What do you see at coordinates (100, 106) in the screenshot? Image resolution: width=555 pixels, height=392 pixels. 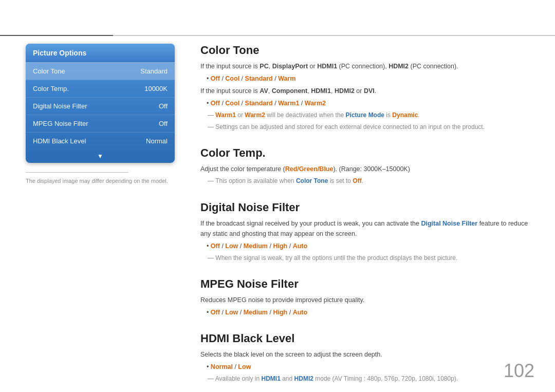 I see `menu-item-digital-noise: Digital Noise Filter Off` at bounding box center [100, 106].